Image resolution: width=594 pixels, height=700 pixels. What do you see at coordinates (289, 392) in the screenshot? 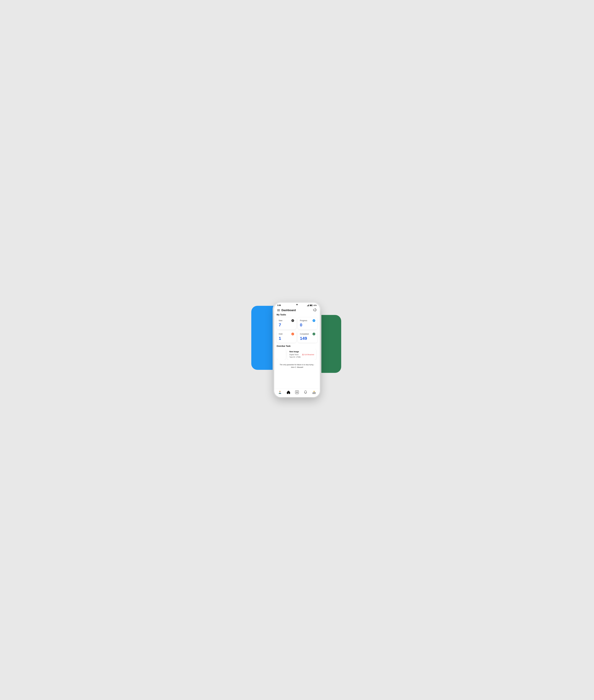
I see `nav-item-home` at bounding box center [289, 392].